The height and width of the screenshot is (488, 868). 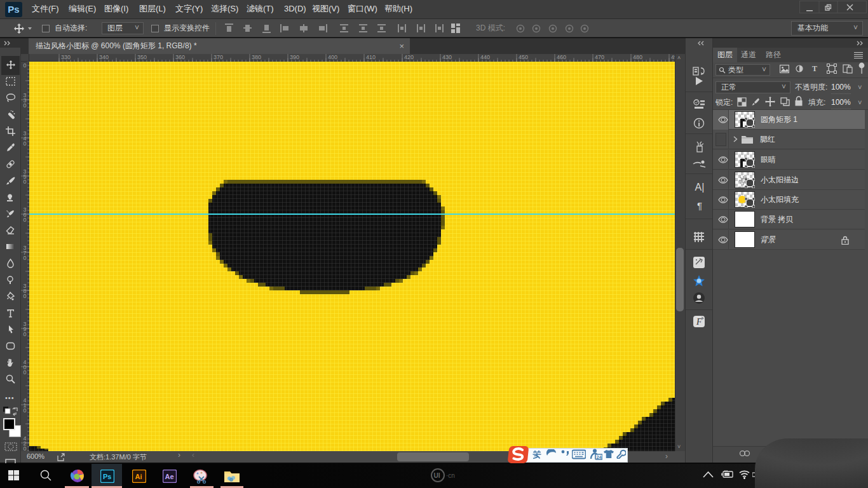 I want to click on svg-text: ·cn, so click(x=451, y=475).